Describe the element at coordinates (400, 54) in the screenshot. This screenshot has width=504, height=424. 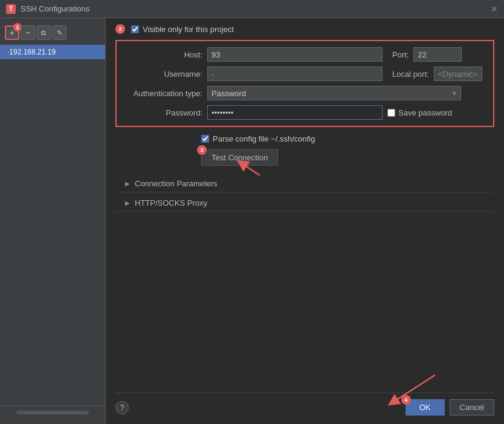
I see `port-label: Port:` at that location.